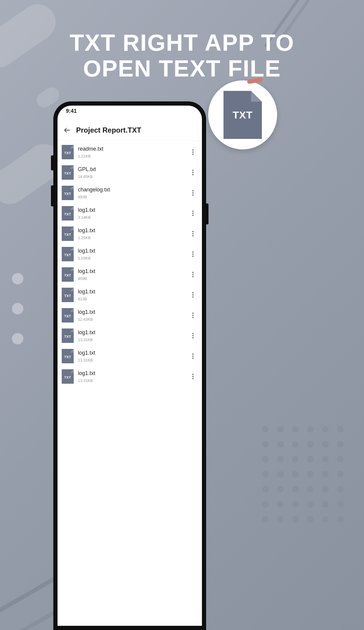 The width and height of the screenshot is (364, 630). Describe the element at coordinates (132, 315) in the screenshot. I see `file-info: log1.txt 12.43KB` at that location.